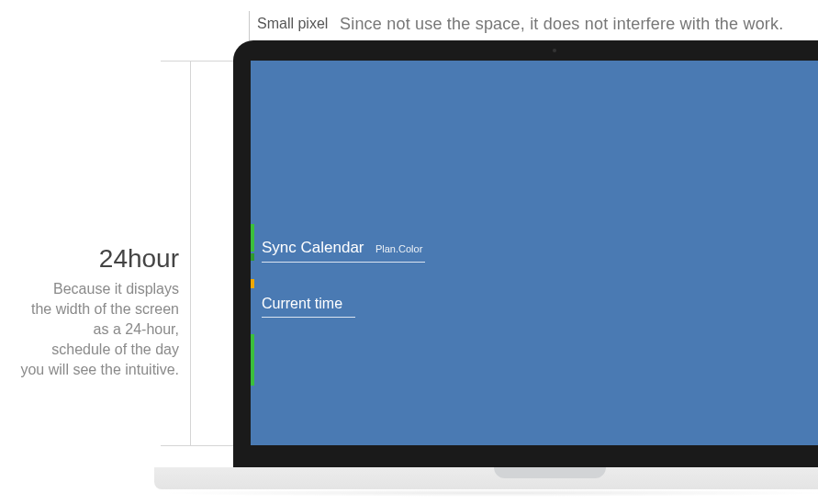 This screenshot has width=818, height=504. I want to click on callout-sync-underline, so click(343, 263).